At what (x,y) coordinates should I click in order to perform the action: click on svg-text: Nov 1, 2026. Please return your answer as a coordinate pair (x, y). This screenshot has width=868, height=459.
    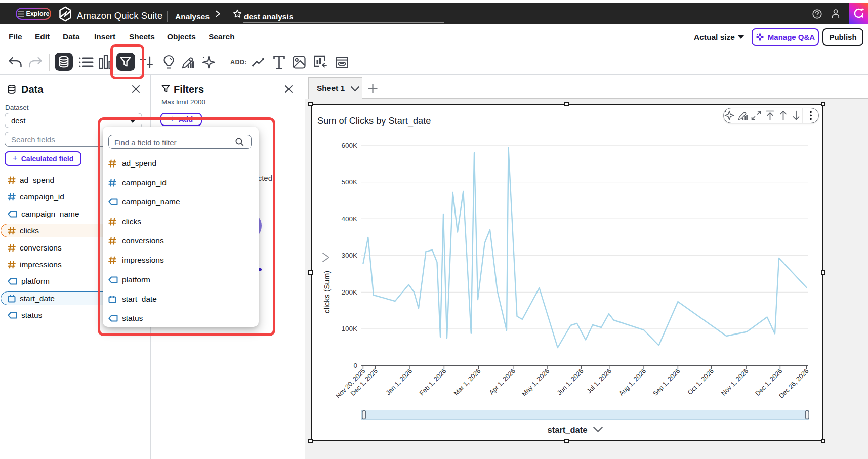
    Looking at the image, I should click on (735, 383).